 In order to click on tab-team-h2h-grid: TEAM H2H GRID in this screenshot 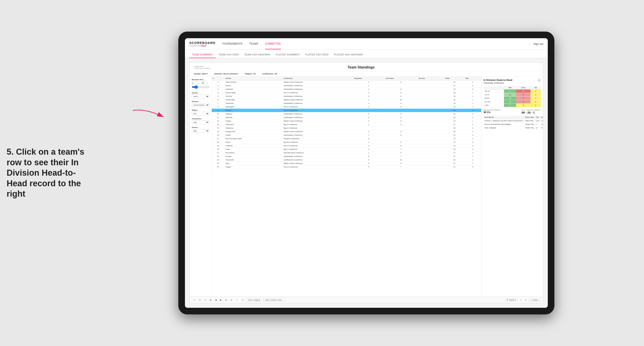, I will do `click(228, 54)`.